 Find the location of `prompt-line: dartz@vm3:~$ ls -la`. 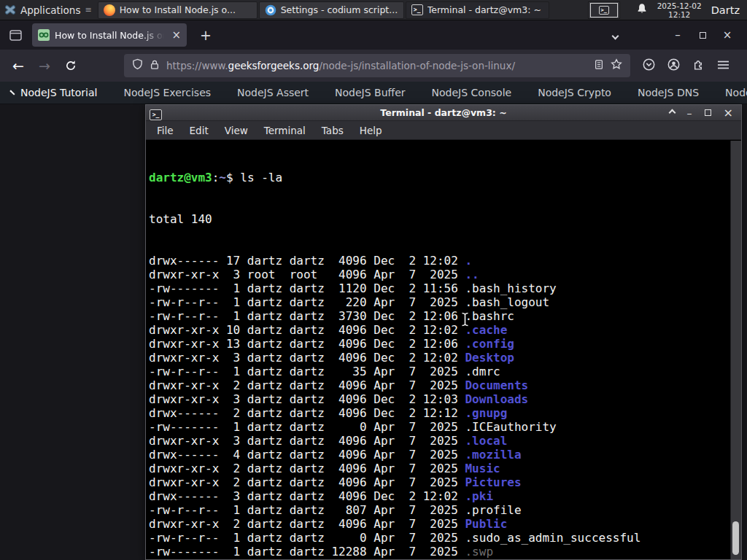

prompt-line: dartz@vm3:~$ ls -la is located at coordinates (439, 178).